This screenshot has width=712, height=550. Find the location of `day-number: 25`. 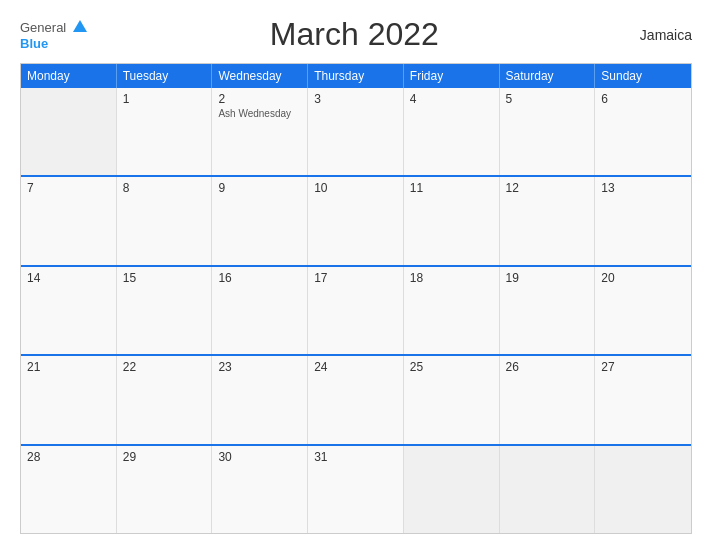

day-number: 25 is located at coordinates (452, 367).